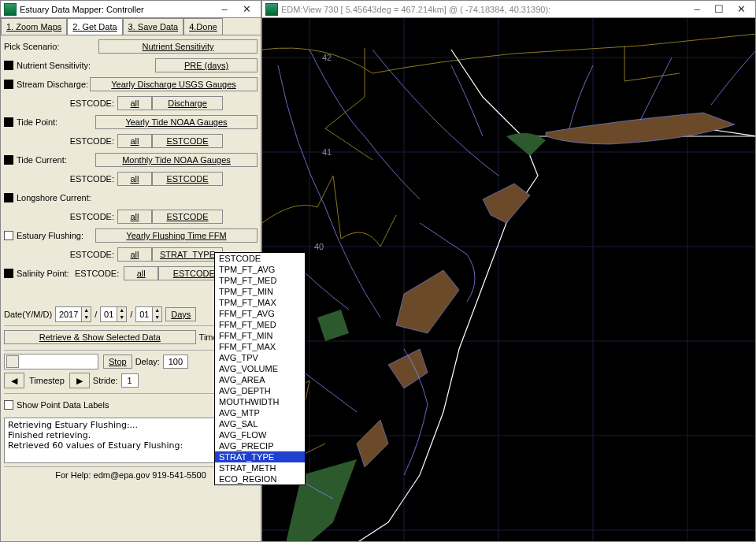 This screenshot has width=756, height=542. What do you see at coordinates (106, 381) in the screenshot?
I see `stride-label: Stride:` at bounding box center [106, 381].